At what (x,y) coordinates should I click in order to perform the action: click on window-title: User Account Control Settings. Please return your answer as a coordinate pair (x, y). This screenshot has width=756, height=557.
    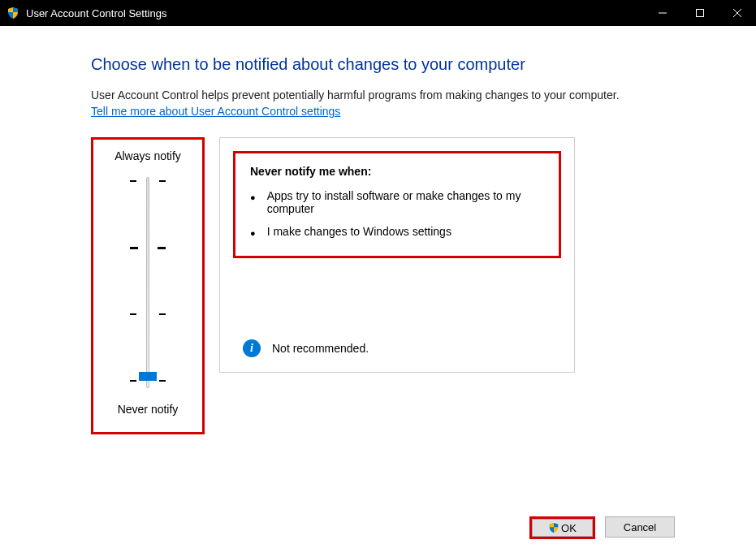
    Looking at the image, I should click on (335, 13).